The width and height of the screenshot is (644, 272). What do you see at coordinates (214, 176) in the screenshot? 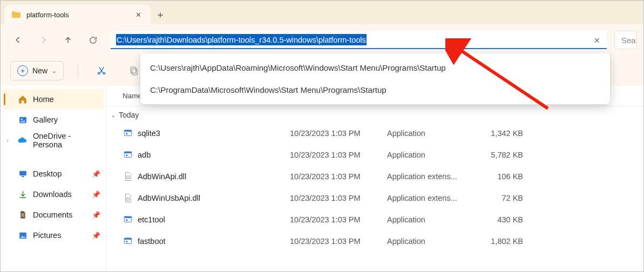
I see `file-name: AdbWinApi.dll` at bounding box center [214, 176].